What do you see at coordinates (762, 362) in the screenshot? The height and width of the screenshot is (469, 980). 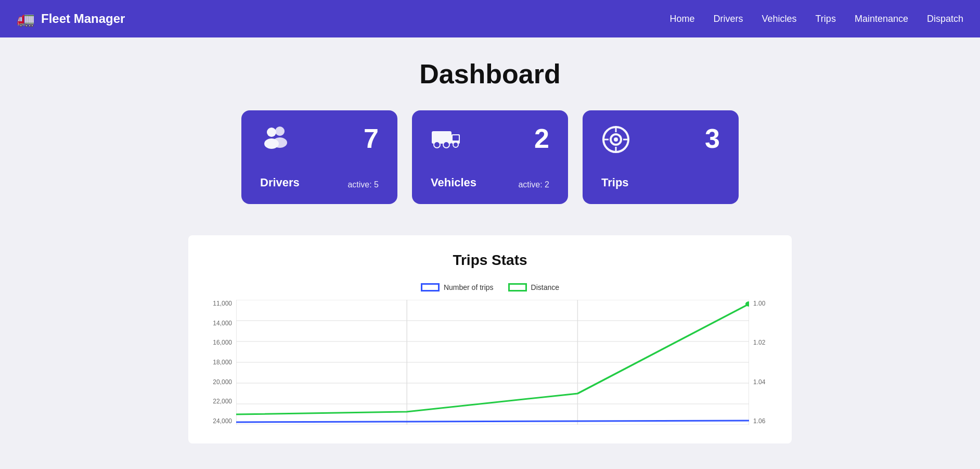 I see `y-axis-right: 1.06 1.04 1.02 1.00` at bounding box center [762, 362].